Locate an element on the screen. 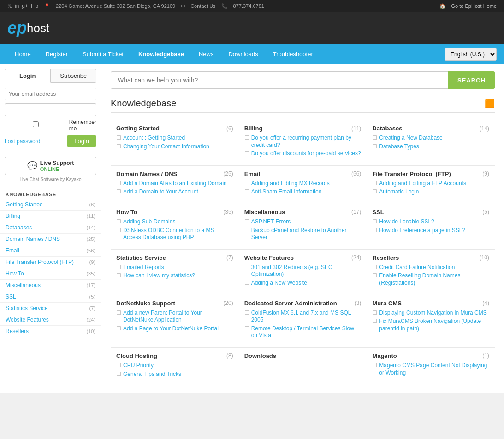 The width and height of the screenshot is (504, 439). linkedin-icon: in is located at coordinates (17, 6).